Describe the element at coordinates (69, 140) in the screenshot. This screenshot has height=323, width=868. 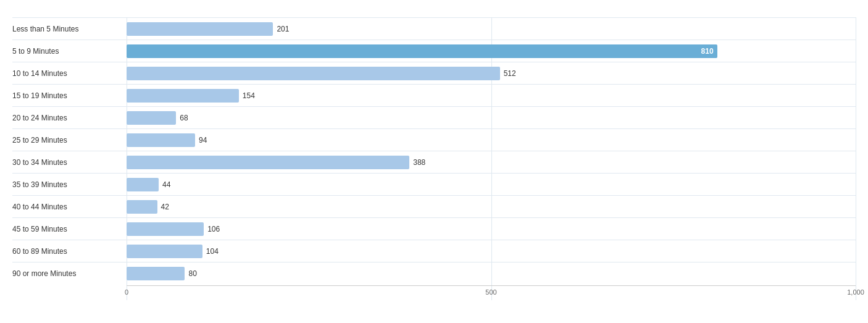
I see `bar-label: 25 to 29 Minutes` at that location.